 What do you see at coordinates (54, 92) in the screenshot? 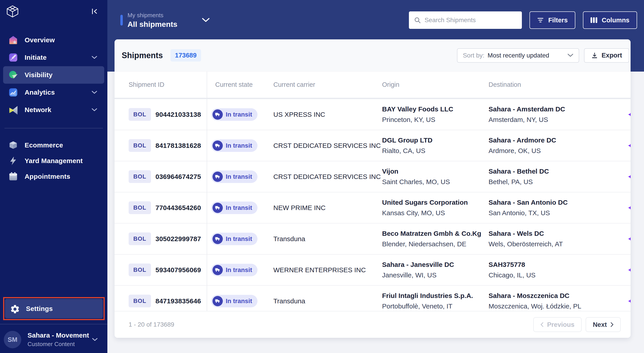
I see `sidebar-item-analytics: Analytics` at bounding box center [54, 92].